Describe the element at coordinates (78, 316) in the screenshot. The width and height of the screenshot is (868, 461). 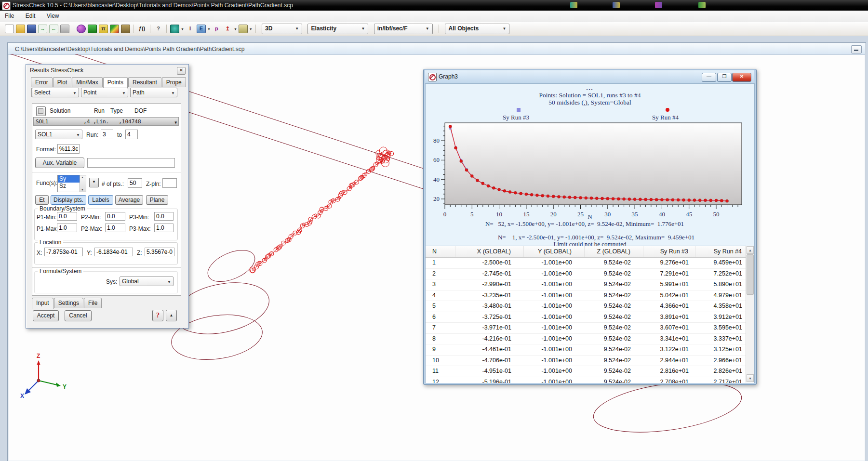
I see `cancel-button: Cancel` at that location.